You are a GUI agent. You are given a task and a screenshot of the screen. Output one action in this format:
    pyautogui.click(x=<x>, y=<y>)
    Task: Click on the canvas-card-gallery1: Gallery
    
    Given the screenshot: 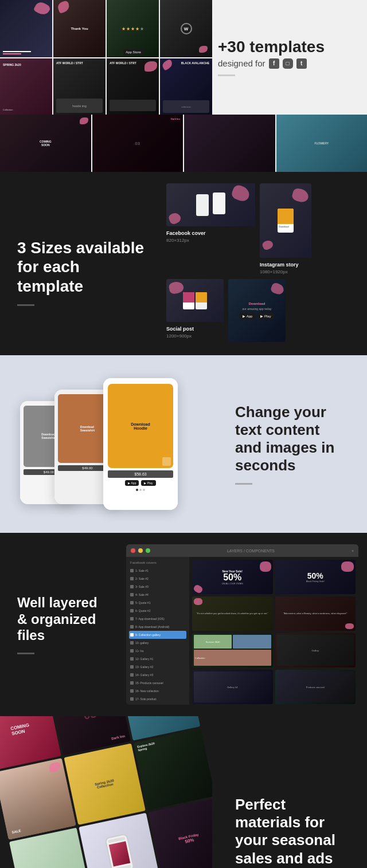 What is the action you would take?
    pyautogui.click(x=315, y=650)
    